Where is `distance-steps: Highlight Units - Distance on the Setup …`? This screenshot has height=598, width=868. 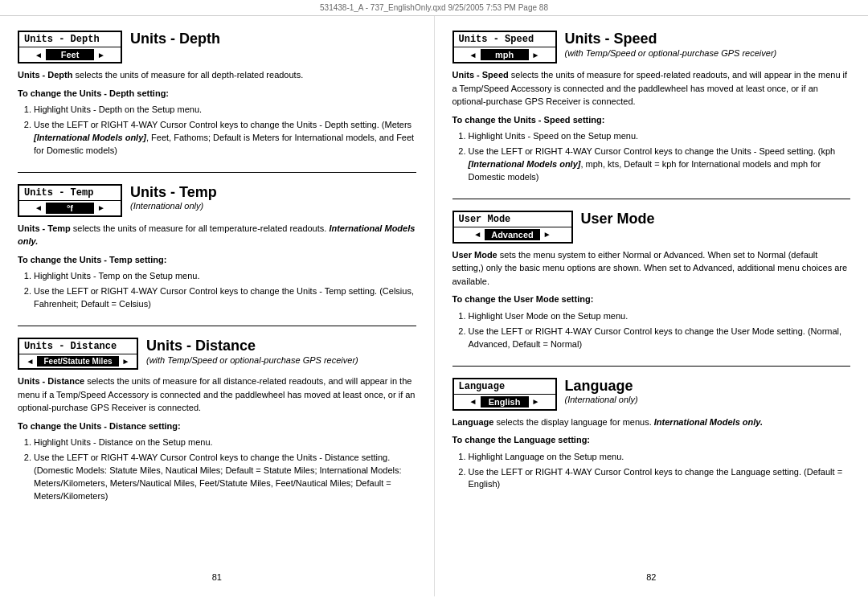
distance-steps: Highlight Units - Distance on the Setup … is located at coordinates (217, 469).